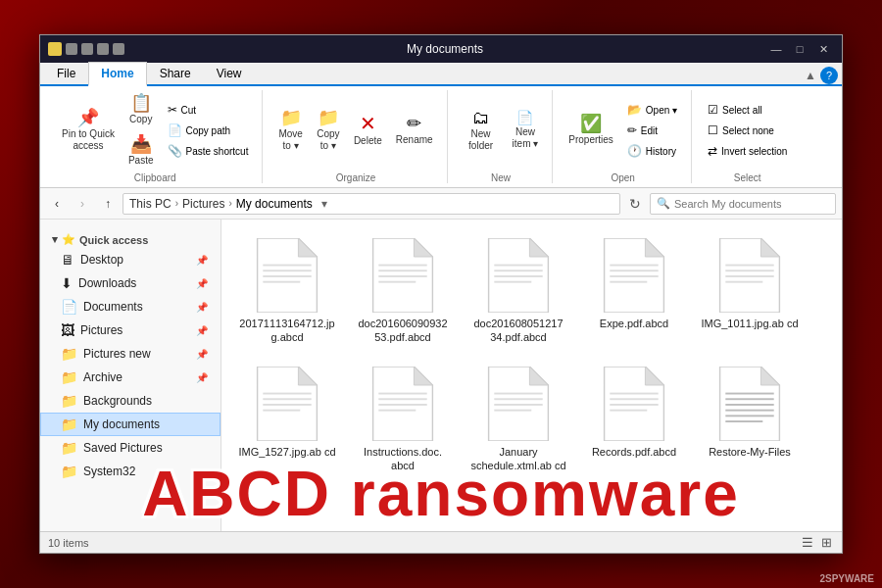  I want to click on sidebar-item-pictures: 🖼 Pictures 📌, so click(130, 330).